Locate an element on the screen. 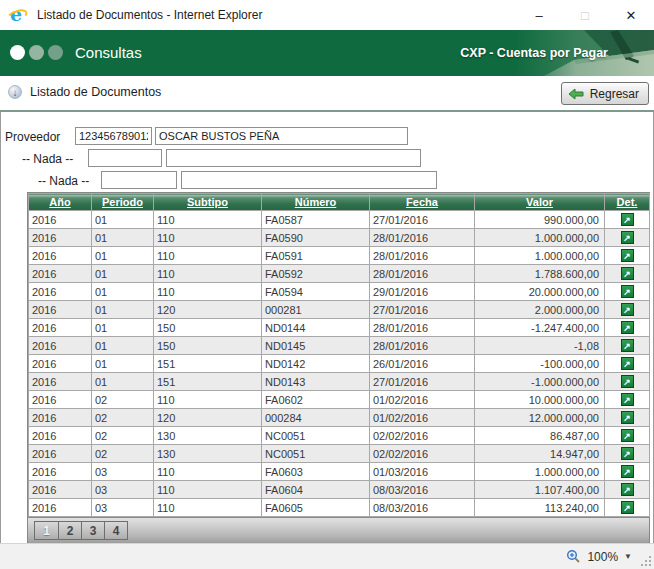  pagination-group: 1234 is located at coordinates (81, 530).